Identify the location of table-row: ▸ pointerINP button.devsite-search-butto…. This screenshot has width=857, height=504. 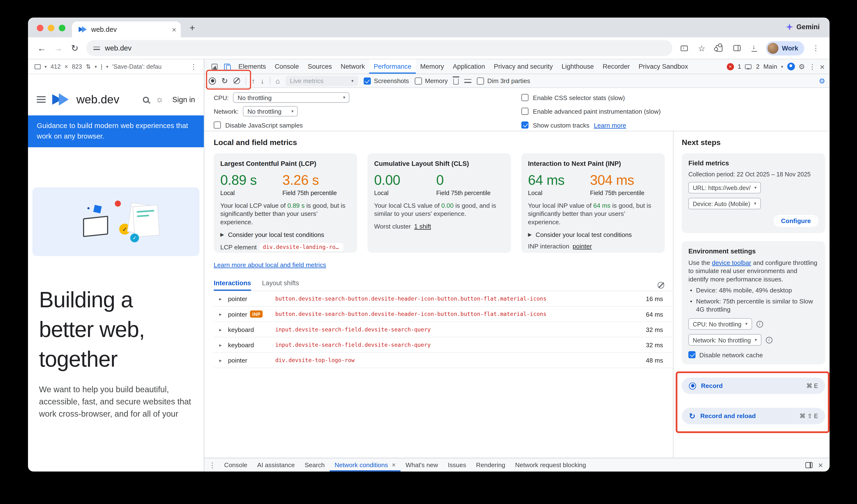
(443, 314).